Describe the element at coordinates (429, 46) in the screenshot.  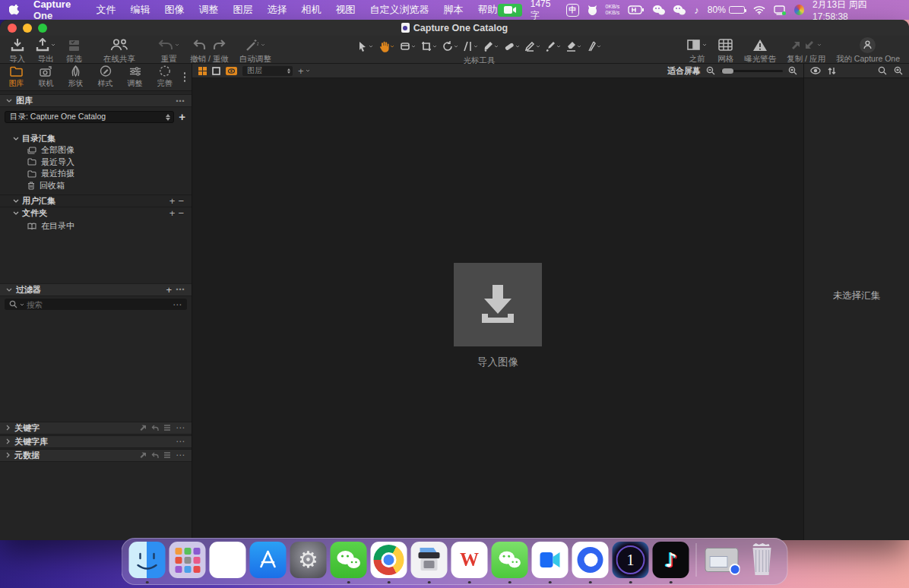
I see `crop-tool` at that location.